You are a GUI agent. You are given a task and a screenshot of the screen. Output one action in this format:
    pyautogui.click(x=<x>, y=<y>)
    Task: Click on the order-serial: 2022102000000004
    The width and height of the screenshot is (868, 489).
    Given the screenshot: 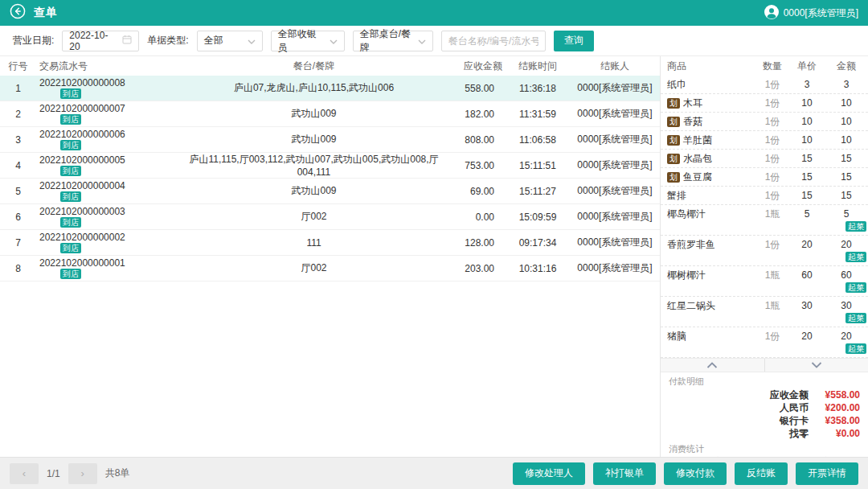 What is the action you would take?
    pyautogui.click(x=113, y=186)
    